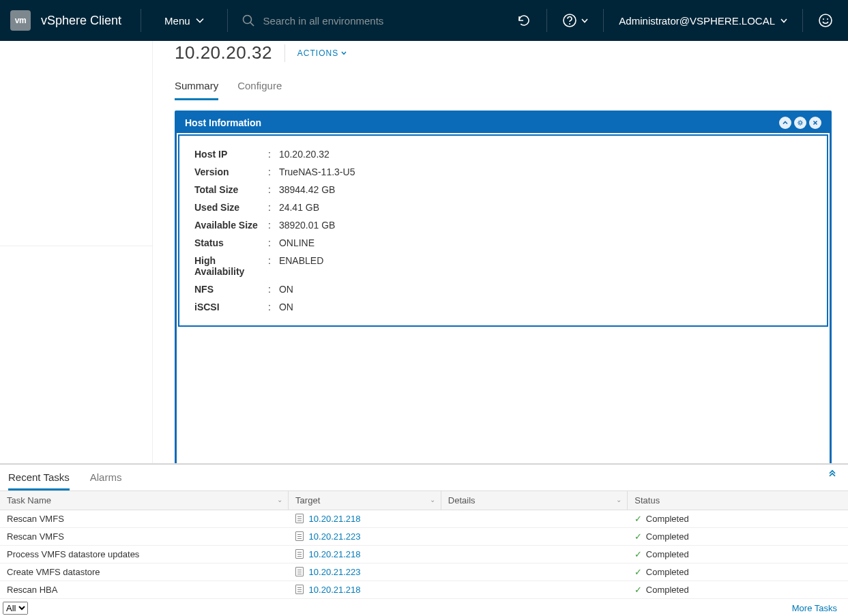 This screenshot has height=616, width=848. What do you see at coordinates (39, 479) in the screenshot?
I see `tab-recent-tasks: Recent Tasks` at bounding box center [39, 479].